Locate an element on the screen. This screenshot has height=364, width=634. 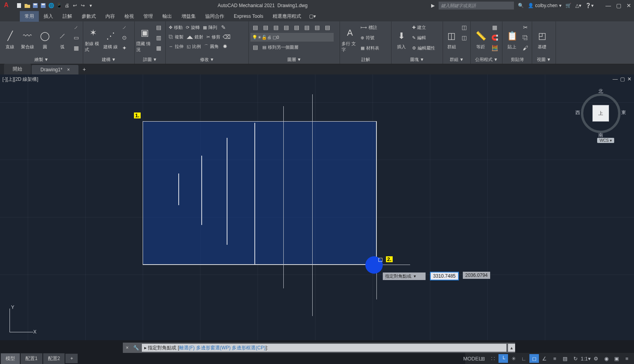
tab-featured: 精選應用程式 is located at coordinates (287, 17).